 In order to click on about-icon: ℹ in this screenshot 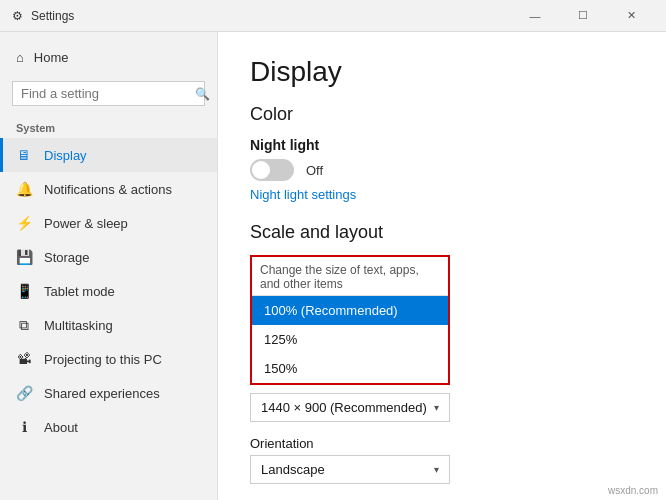, I will do `click(24, 427)`.